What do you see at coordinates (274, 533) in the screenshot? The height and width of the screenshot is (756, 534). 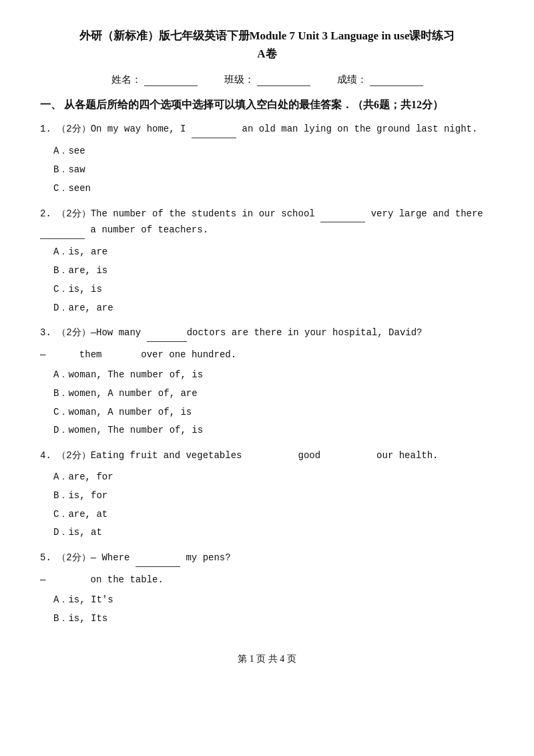 I see `q4-option-d: D．is, at` at bounding box center [274, 533].